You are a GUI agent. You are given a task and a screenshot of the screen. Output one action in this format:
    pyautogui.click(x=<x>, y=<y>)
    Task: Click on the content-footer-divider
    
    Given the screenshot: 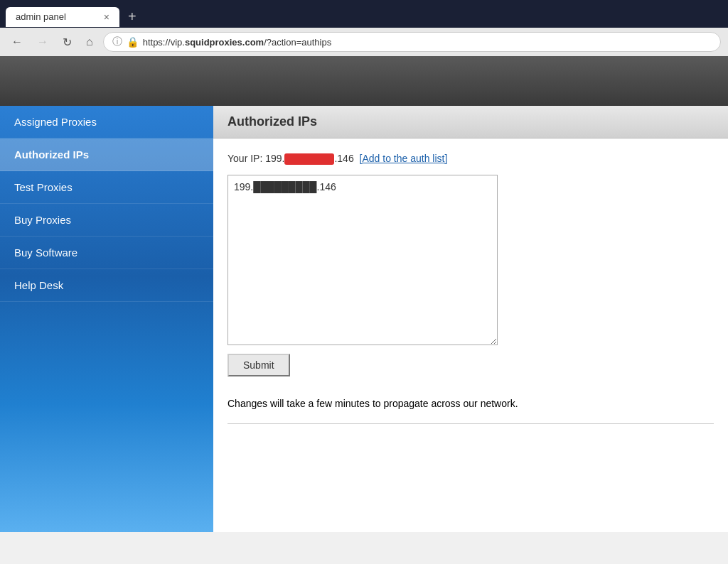 What is the action you would take?
    pyautogui.click(x=471, y=423)
    